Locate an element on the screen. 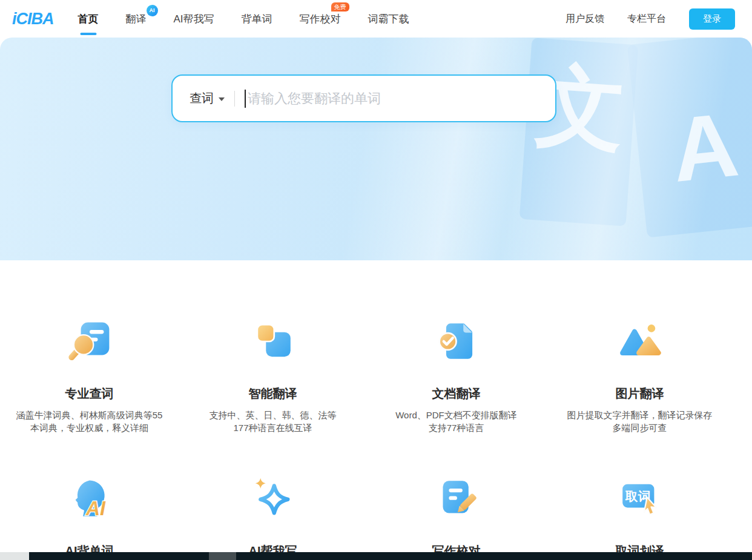 The width and height of the screenshot is (752, 560). search-mode-label: 查词 is located at coordinates (202, 98).